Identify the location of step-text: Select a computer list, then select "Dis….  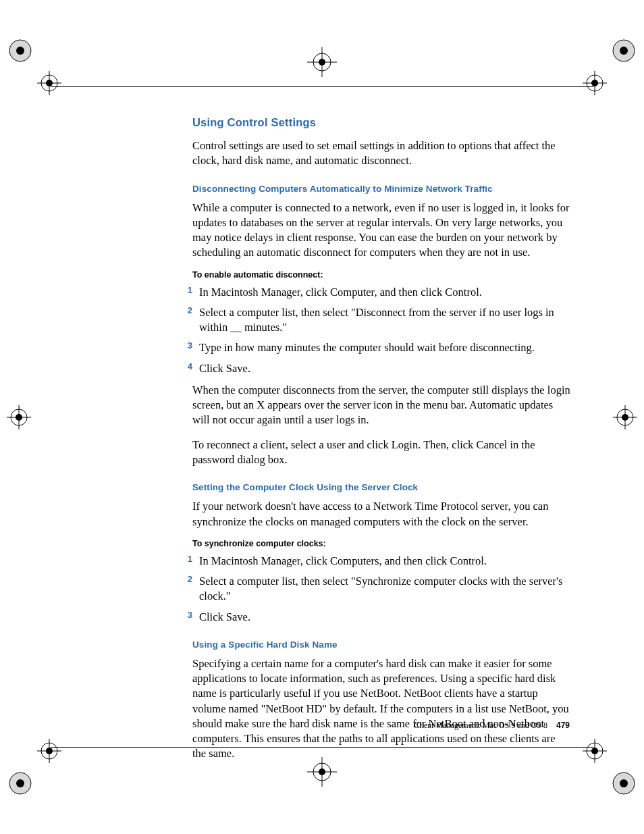
(385, 320).